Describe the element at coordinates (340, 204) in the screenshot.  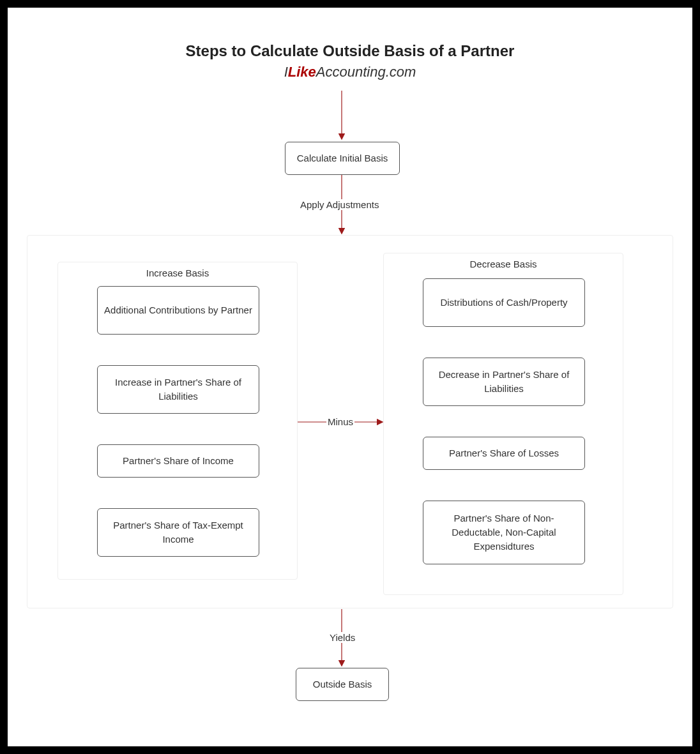
I see `edge-label-apply-adjustments: Apply Adjustments` at that location.